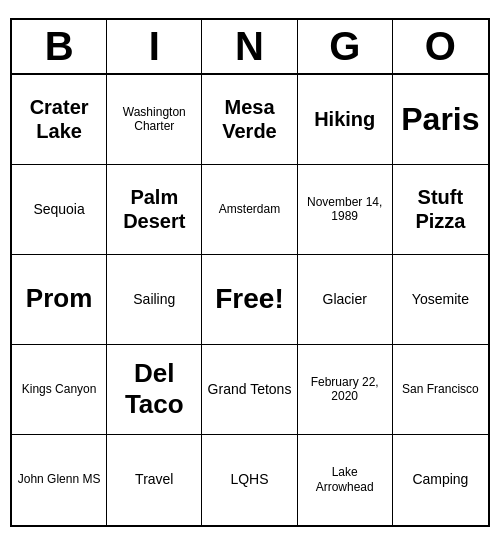  Describe the element at coordinates (60, 389) in the screenshot. I see `cell-text-15: Kings Canyon` at that location.